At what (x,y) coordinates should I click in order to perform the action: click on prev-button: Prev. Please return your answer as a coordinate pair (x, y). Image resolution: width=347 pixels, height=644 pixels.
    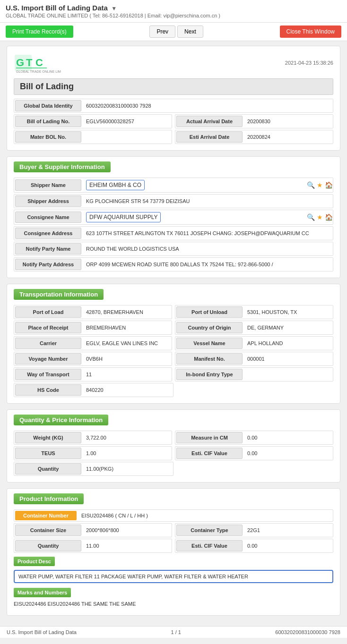
    Looking at the image, I should click on (163, 32).